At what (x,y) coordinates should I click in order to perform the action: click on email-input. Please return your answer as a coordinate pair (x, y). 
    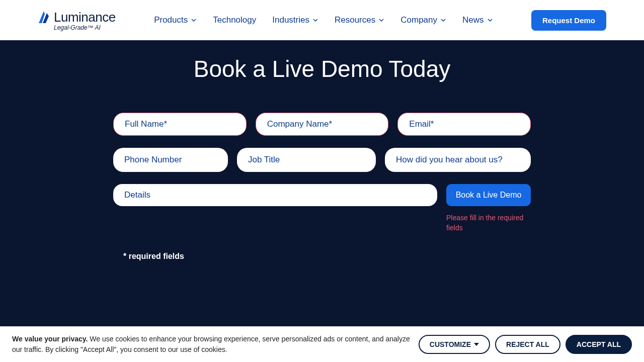
    Looking at the image, I should click on (464, 124).